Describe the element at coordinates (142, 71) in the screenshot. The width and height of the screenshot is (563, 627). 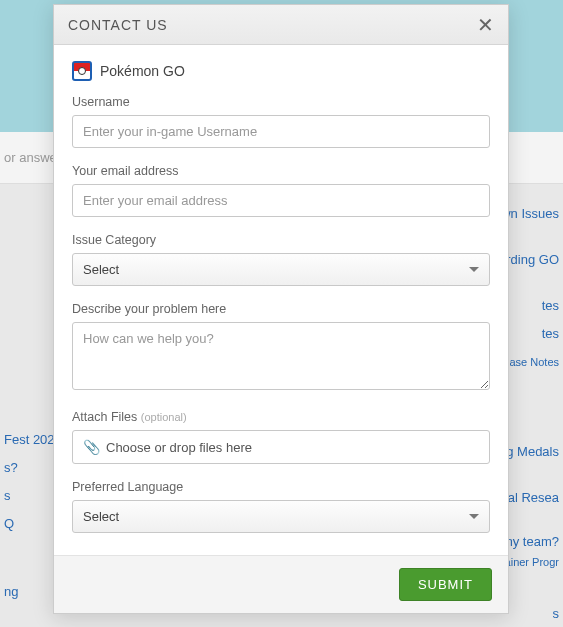
I see `app-name: Pokémon GO` at that location.